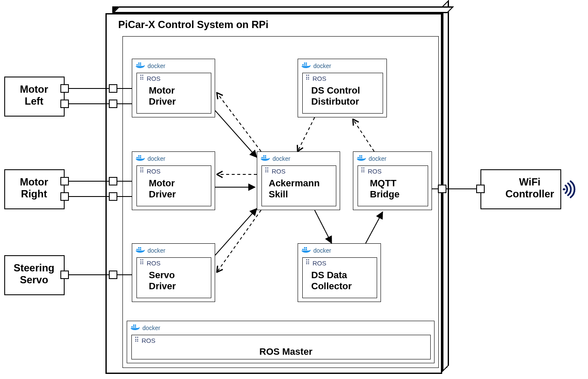  I want to click on main-port-l1b, so click(113, 104).